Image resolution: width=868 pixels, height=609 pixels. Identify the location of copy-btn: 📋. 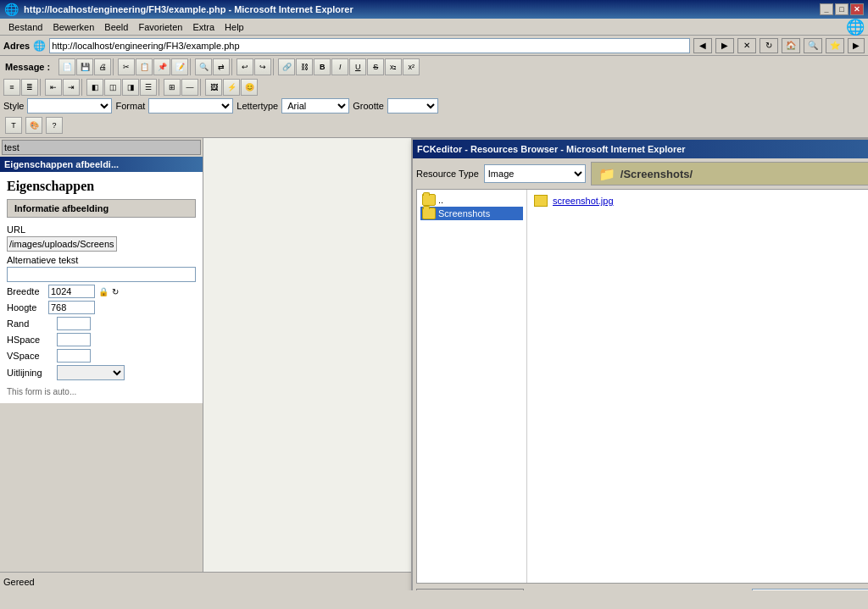
(144, 67).